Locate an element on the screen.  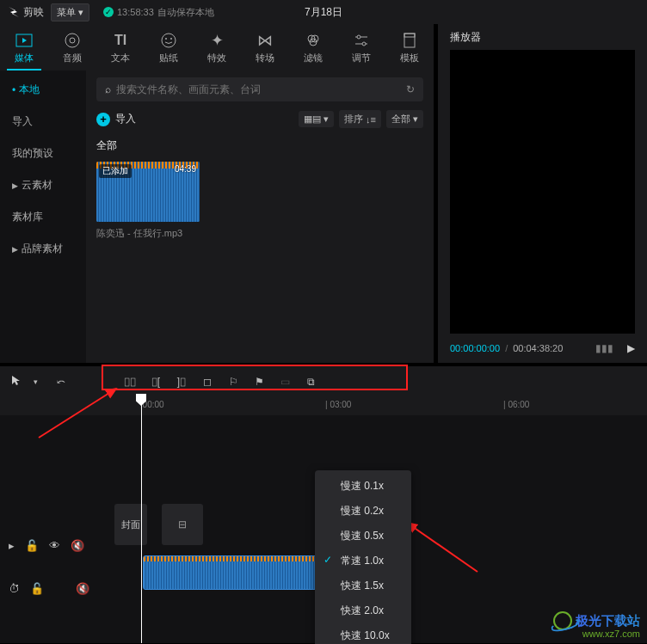
refresh-icon: ↻ is located at coordinates (410, 89).